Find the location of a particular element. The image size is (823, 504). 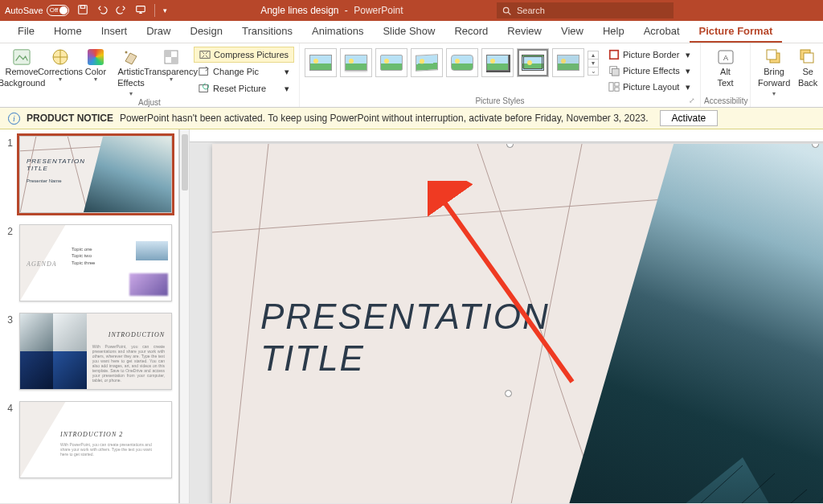

redo-icon is located at coordinates (121, 11).